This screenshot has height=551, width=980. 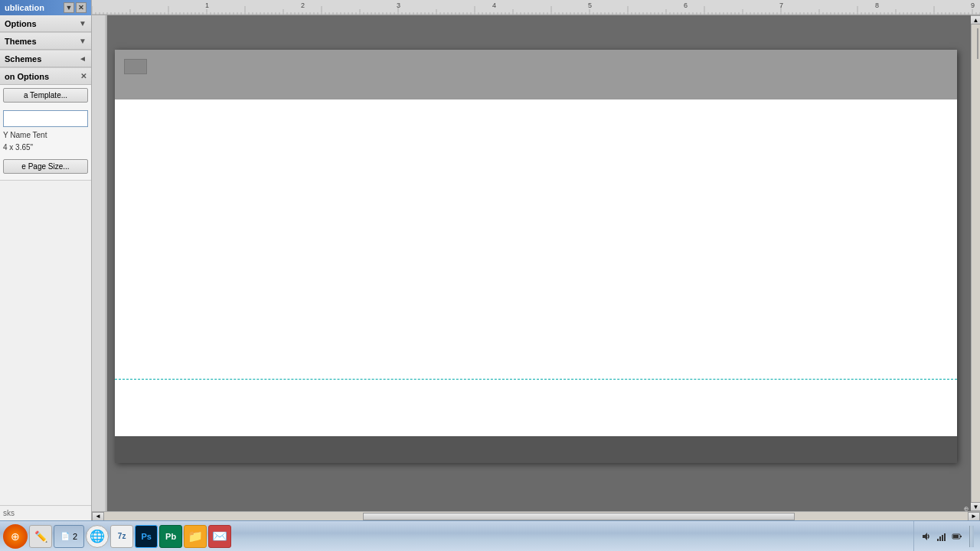 What do you see at coordinates (456, 536) in the screenshot?
I see `taskbar-app-items: ⊕ ✏️ 📄 2 🌐 7z Ps Pb 📁` at bounding box center [456, 536].